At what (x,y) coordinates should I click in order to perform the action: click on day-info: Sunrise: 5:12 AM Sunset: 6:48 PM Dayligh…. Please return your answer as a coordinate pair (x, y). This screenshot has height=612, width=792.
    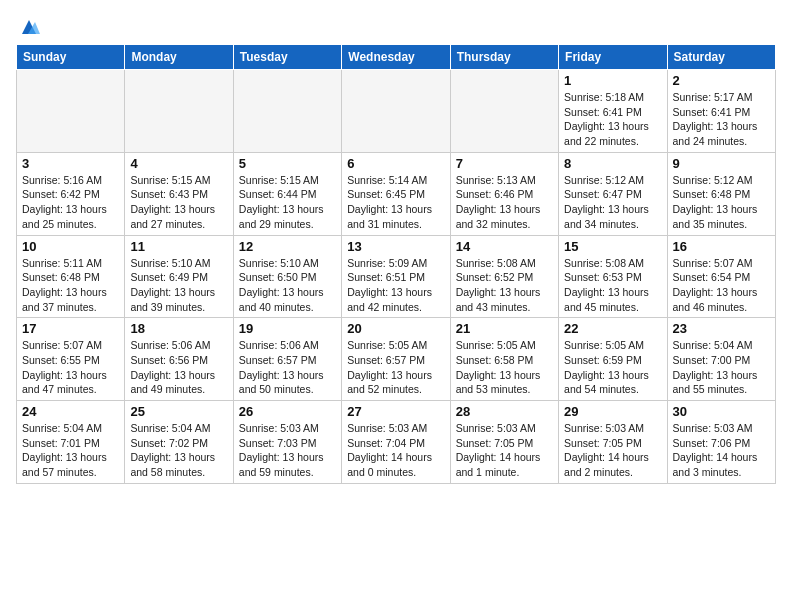
    Looking at the image, I should click on (722, 202).